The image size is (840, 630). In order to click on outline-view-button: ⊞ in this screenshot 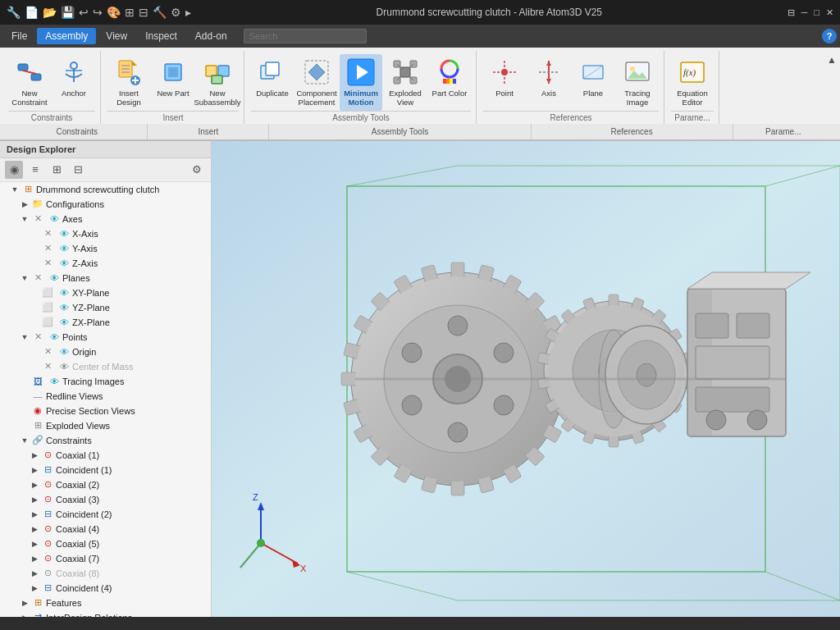, I will do `click(57, 170)`.